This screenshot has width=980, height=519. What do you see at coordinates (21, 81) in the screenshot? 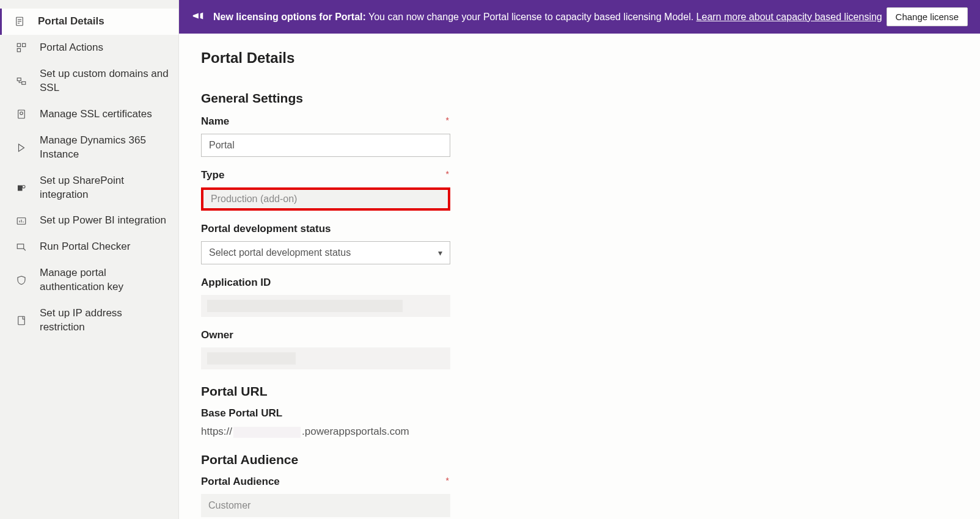
I see `domain-icon` at bounding box center [21, 81].